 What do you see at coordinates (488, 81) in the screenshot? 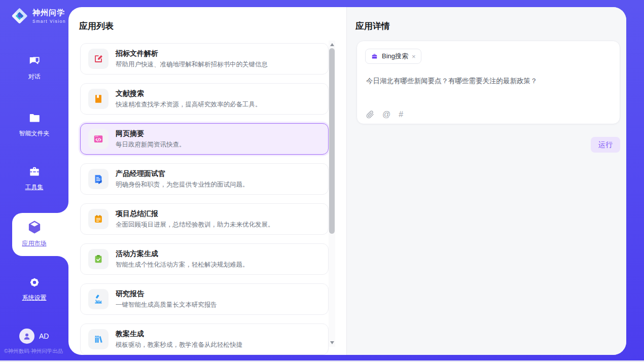
I see `prompt-input: 今日湖北有哪些新闻要点？有哪些需要关注的最新政策？` at bounding box center [488, 81].